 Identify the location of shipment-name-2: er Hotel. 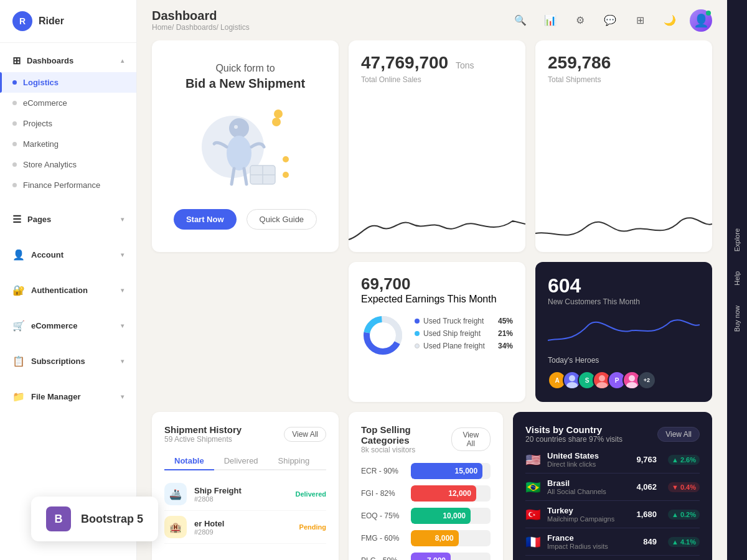
(243, 524).